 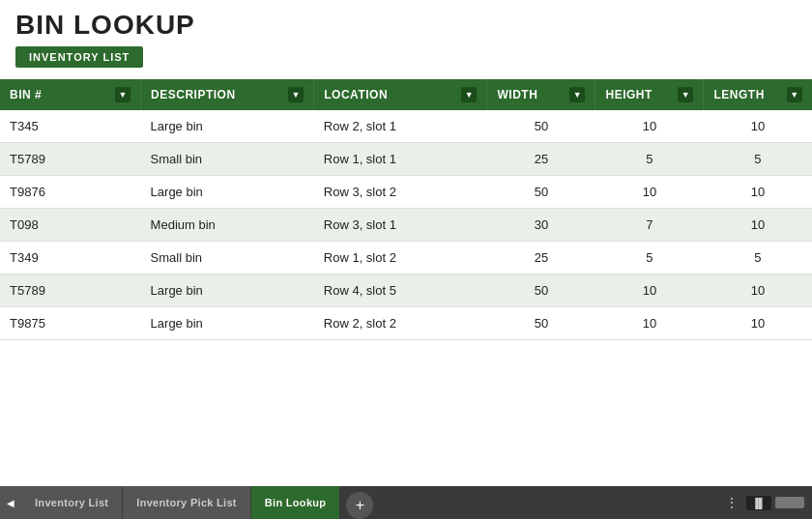 I want to click on tabs-row: Inventory ListInventory Pick ListBin Loo…, so click(x=369, y=503).